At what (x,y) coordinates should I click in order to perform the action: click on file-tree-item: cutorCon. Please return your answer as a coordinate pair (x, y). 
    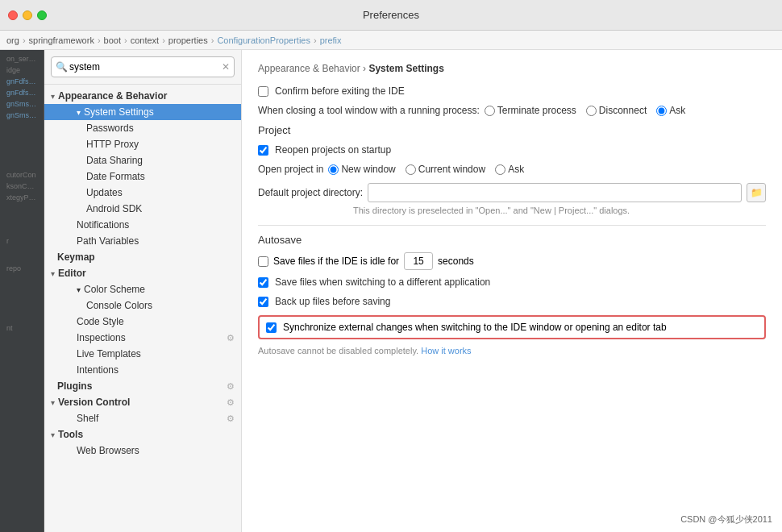
    Looking at the image, I should click on (22, 175).